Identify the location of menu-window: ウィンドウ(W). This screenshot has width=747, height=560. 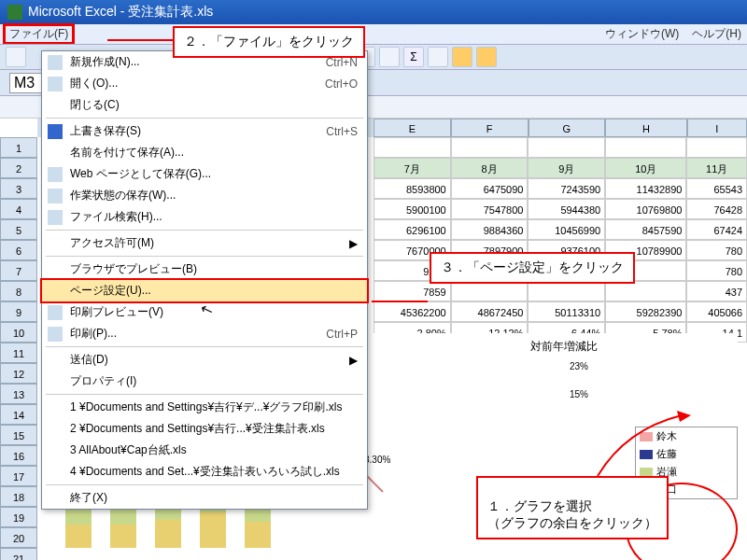
(642, 34).